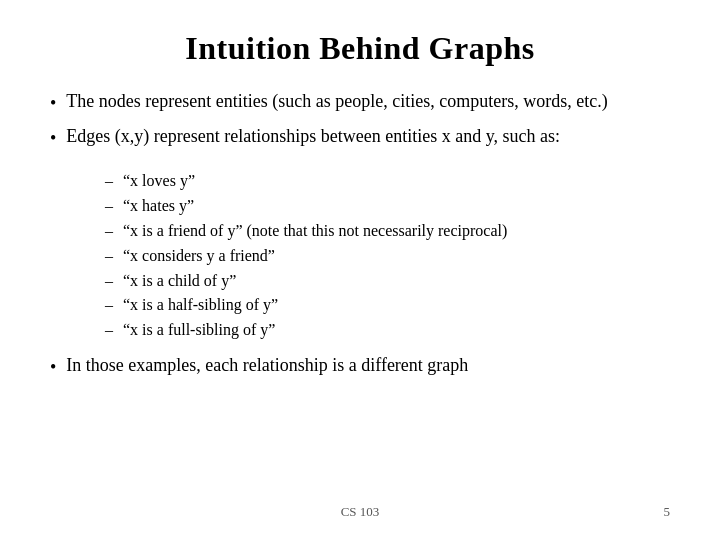 This screenshot has height=540, width=720. What do you see at coordinates (368, 366) in the screenshot?
I see `conclusion-text: In those examples, each relationship is …` at bounding box center [368, 366].